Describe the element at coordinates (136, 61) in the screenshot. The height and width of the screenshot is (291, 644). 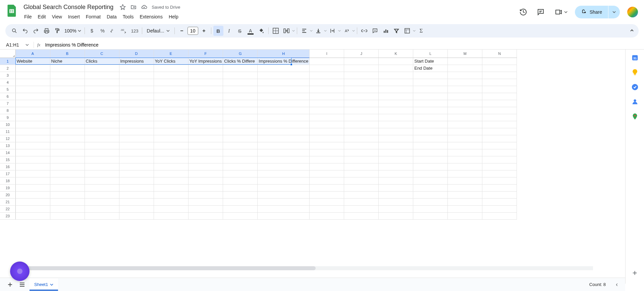
I see `cell-D1: Impressions` at that location.